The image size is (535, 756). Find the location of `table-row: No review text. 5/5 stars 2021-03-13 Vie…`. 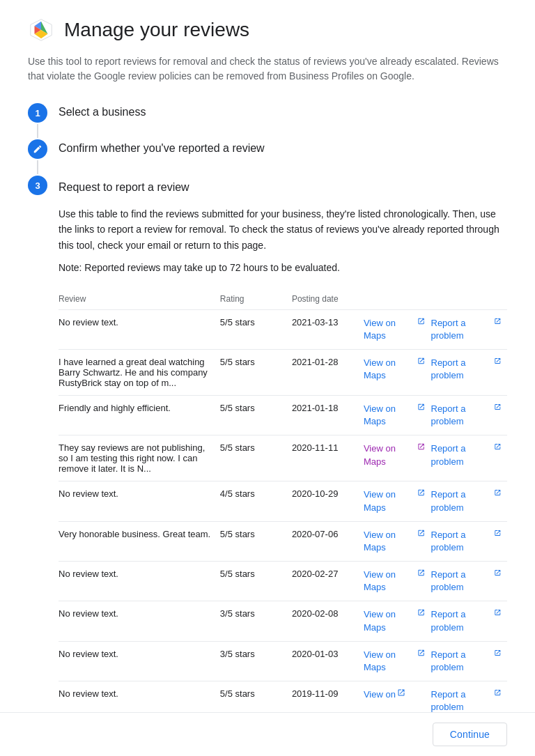

table-row: No review text. 5/5 stars 2021-03-13 Vie… is located at coordinates (283, 329).